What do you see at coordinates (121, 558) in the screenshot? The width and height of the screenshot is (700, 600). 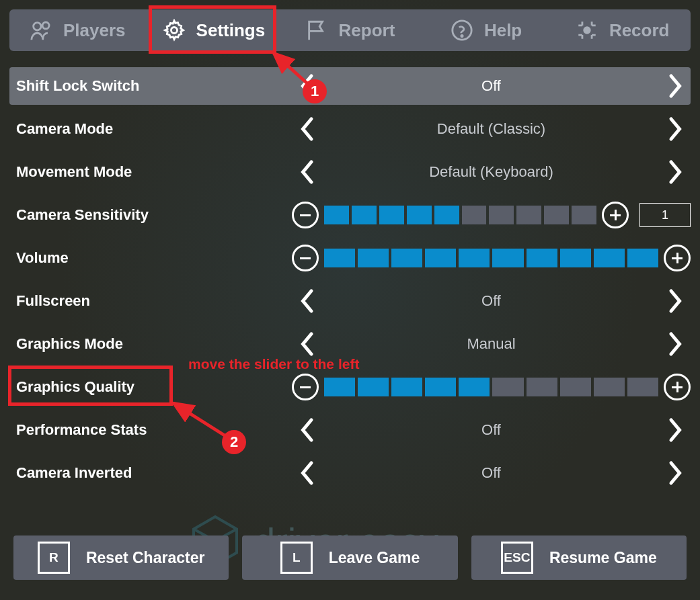 I see `reset-character-button: R Reset Character` at bounding box center [121, 558].